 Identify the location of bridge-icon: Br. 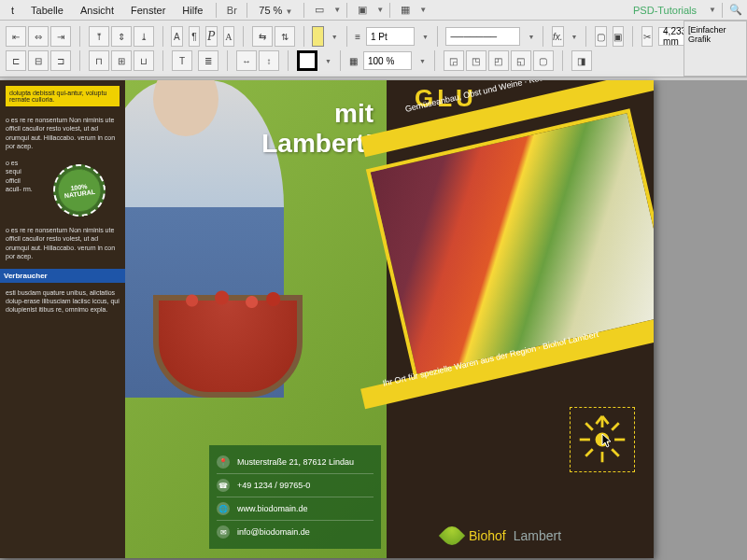
(232, 10).